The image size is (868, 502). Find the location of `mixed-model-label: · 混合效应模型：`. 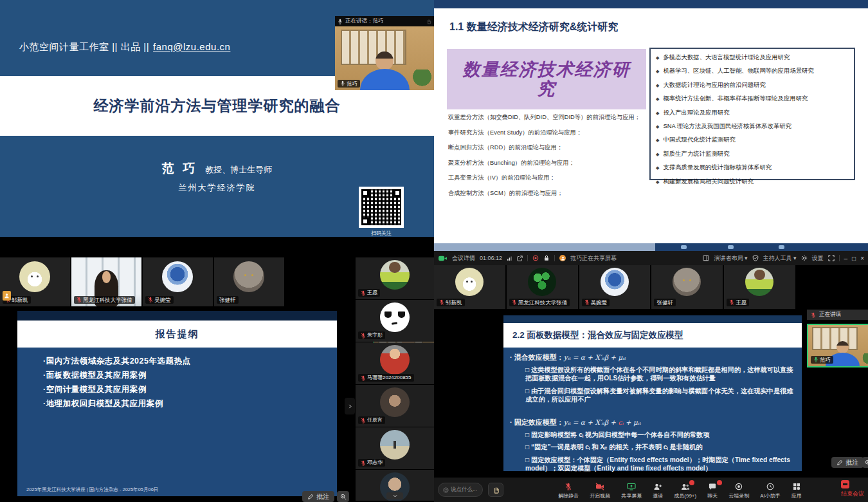

mixed-model-label: · 混合效应模型： is located at coordinates (537, 357).